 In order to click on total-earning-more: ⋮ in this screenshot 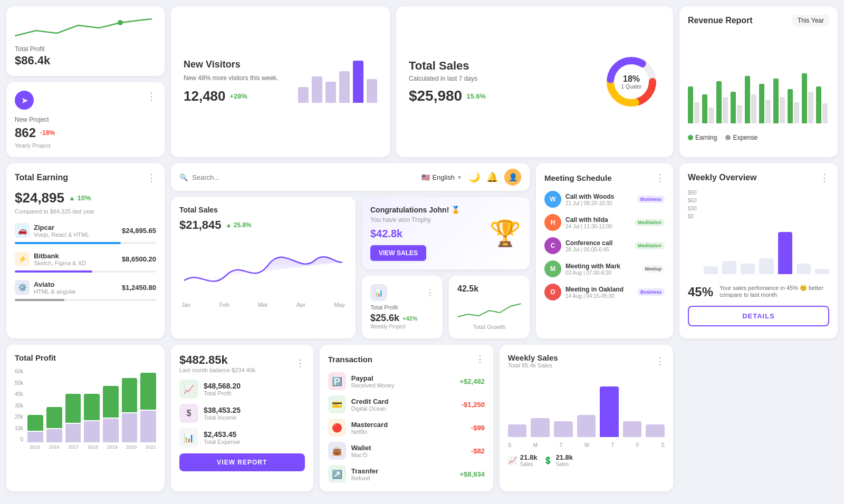, I will do `click(151, 178)`.